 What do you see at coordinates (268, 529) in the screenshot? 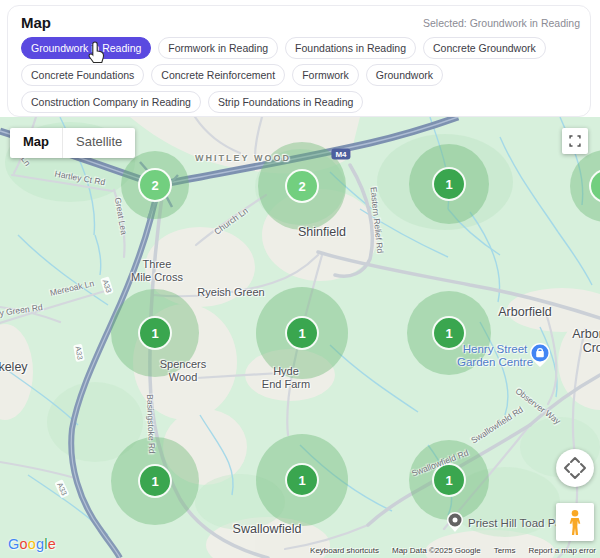
I see `place-label: Swallowfield` at bounding box center [268, 529].